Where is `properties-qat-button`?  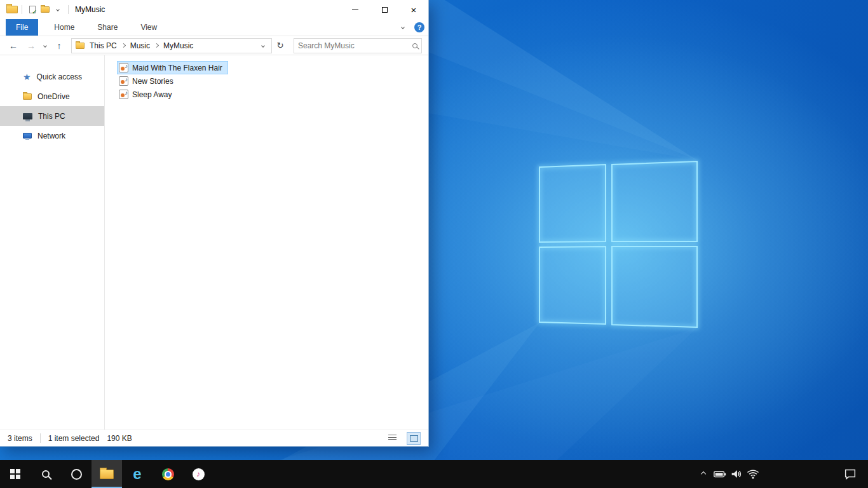 properties-qat-button is located at coordinates (32, 10).